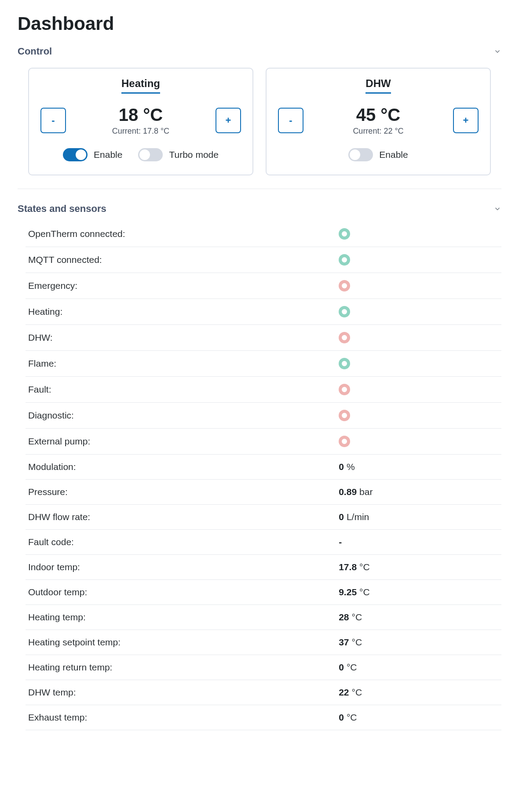 The height and width of the screenshot is (812, 519). What do you see at coordinates (340, 542) in the screenshot?
I see `state-value-wrap: -` at bounding box center [340, 542].